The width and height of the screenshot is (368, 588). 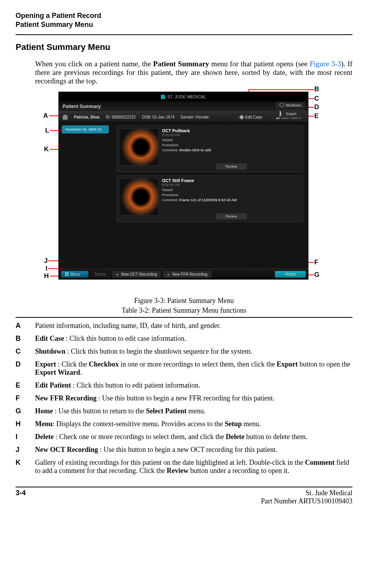 What do you see at coordinates (25, 352) in the screenshot?
I see `row-label: C` at bounding box center [25, 352].